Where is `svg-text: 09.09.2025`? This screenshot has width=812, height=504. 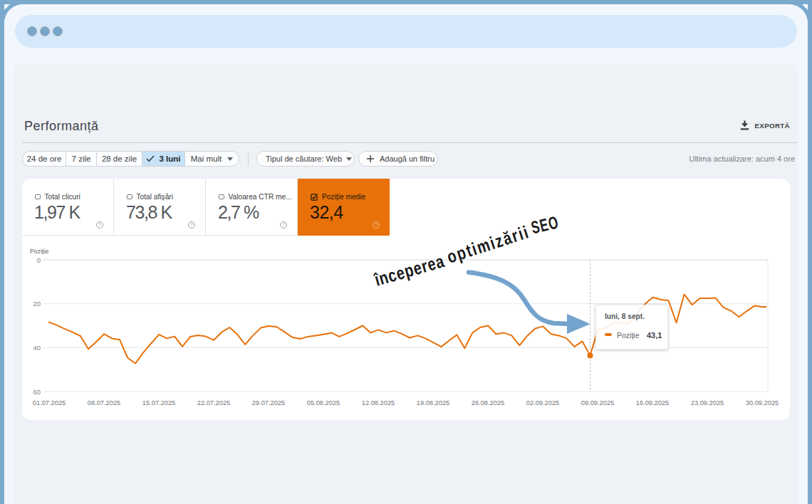
svg-text: 09.09.2025 is located at coordinates (598, 403).